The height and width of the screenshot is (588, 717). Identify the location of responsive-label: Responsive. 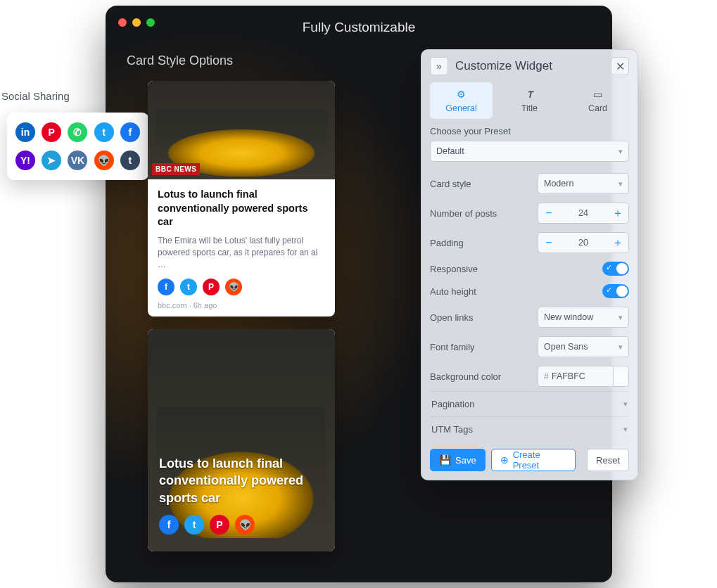
(454, 269).